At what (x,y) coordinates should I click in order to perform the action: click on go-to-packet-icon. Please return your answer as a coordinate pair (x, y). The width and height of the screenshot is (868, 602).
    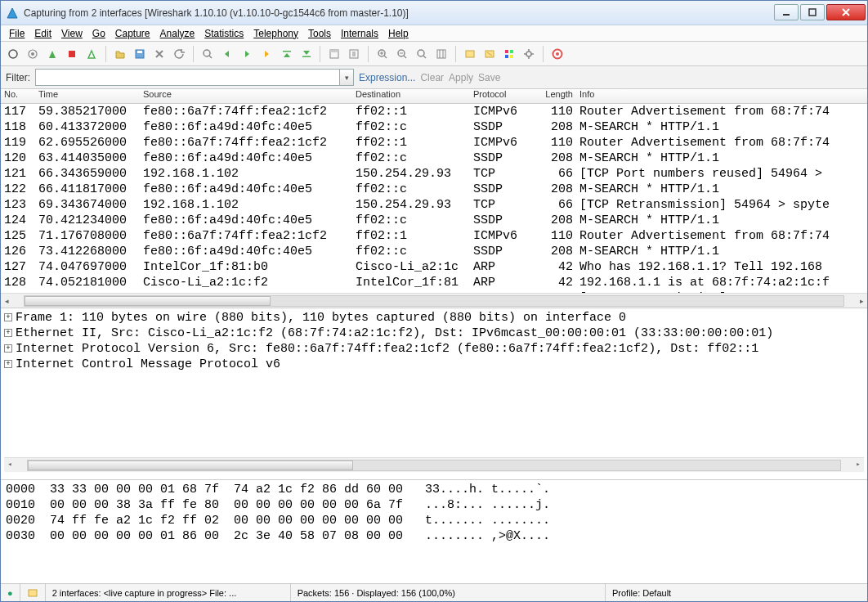
    Looking at the image, I should click on (266, 54).